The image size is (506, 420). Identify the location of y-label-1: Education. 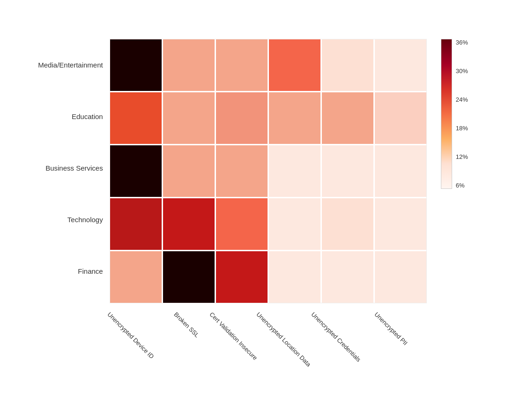
(72, 116).